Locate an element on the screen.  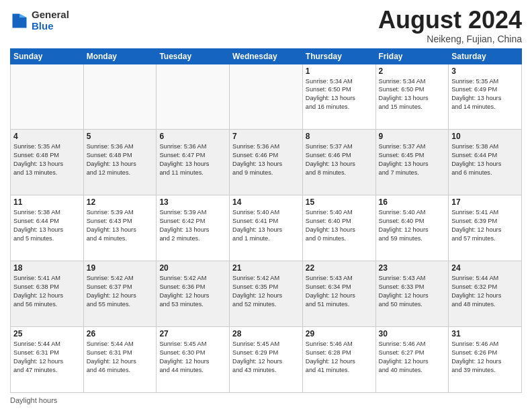
calendar-header-row: SundayMondayTuesdayWednesdayThursdayFrid… is located at coordinates (266, 56).